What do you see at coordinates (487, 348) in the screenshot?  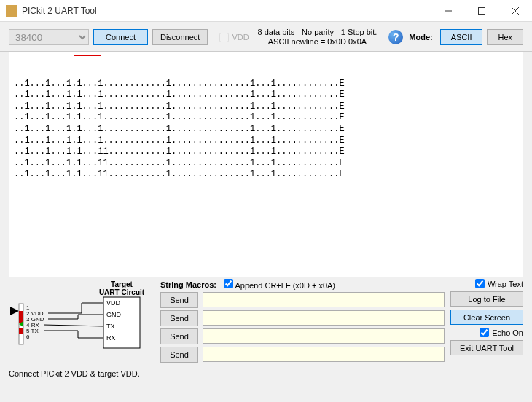 I see `exit-uart-button: Exit UART Tool` at bounding box center [487, 348].